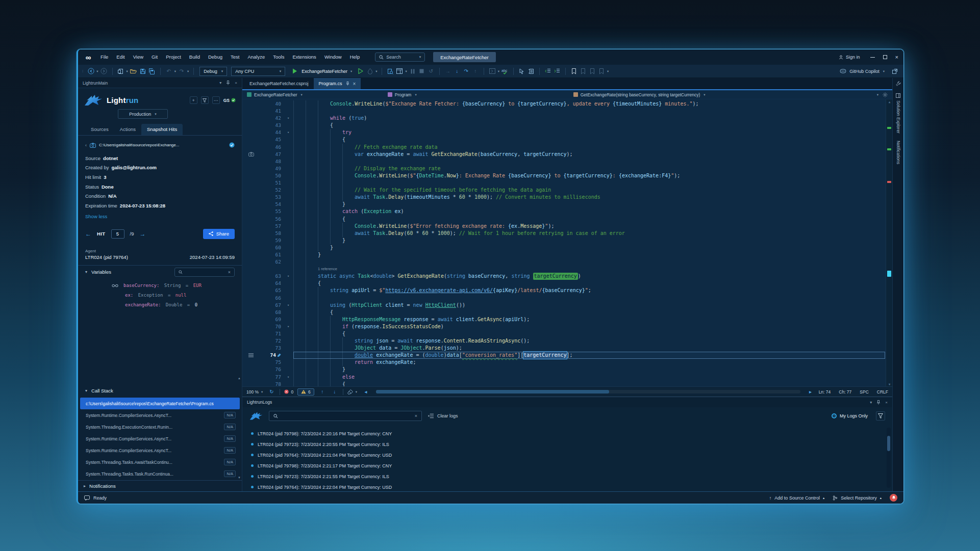  What do you see at coordinates (403, 95) in the screenshot?
I see `breadcrumb-class: Program` at bounding box center [403, 95].